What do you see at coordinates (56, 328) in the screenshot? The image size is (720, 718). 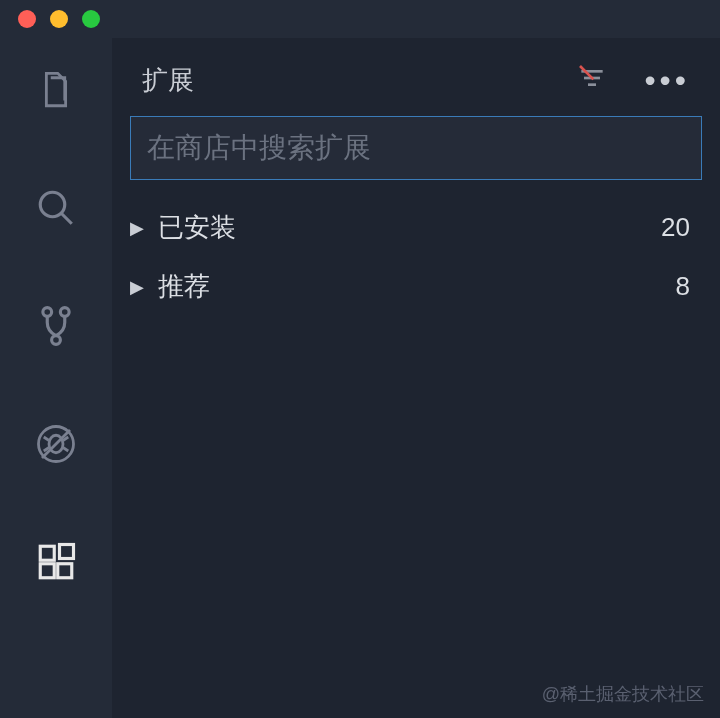 I see `source-control-icon` at bounding box center [56, 328].